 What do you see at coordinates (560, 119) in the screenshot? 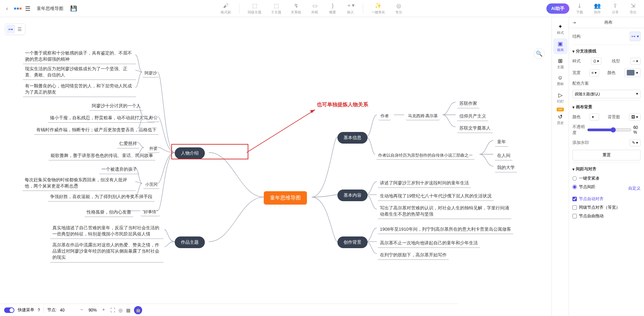
I see `tab-history: ↺历史` at bounding box center [560, 119].